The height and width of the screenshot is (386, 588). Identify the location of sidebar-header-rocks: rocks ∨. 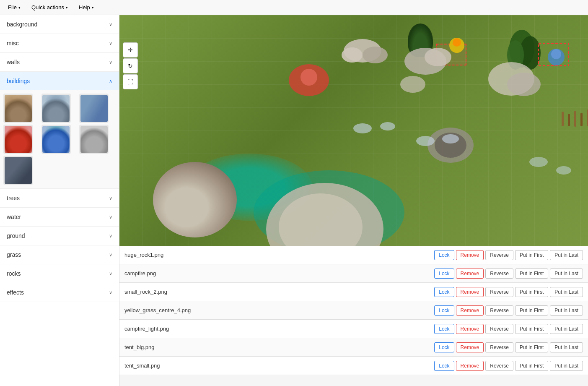
(60, 274).